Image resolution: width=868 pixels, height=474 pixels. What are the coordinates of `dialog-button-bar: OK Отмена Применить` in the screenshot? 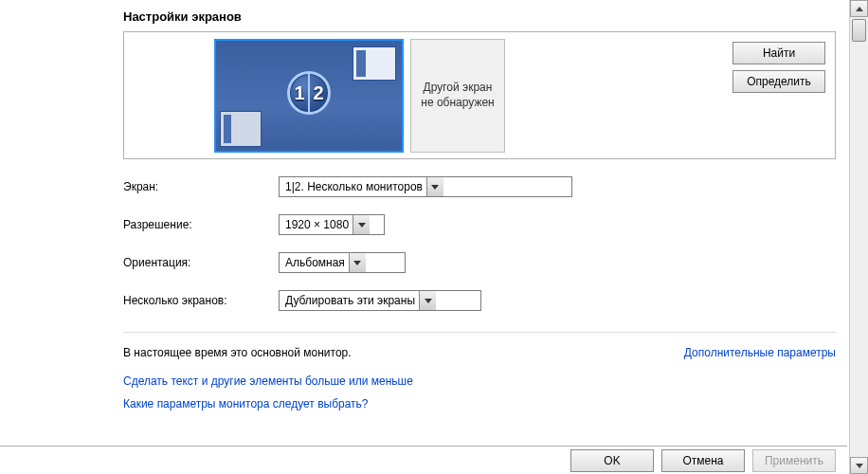 It's located at (424, 460).